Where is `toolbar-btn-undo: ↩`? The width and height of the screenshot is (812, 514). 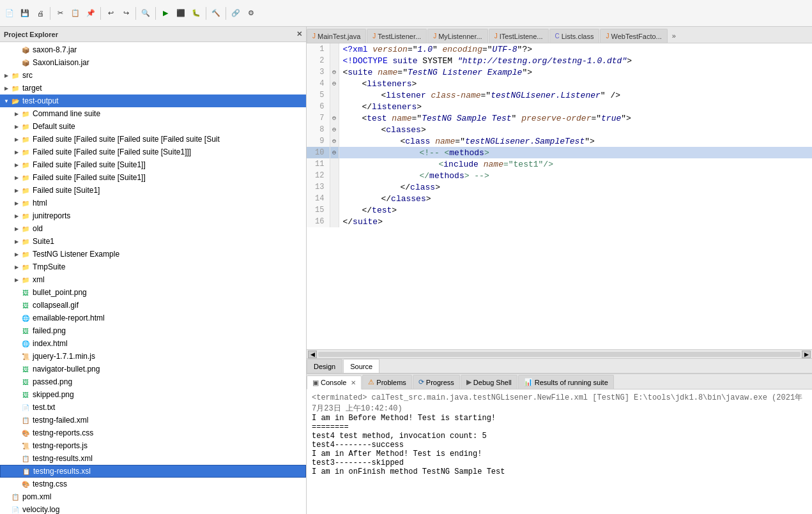 toolbar-btn-undo: ↩ is located at coordinates (111, 13).